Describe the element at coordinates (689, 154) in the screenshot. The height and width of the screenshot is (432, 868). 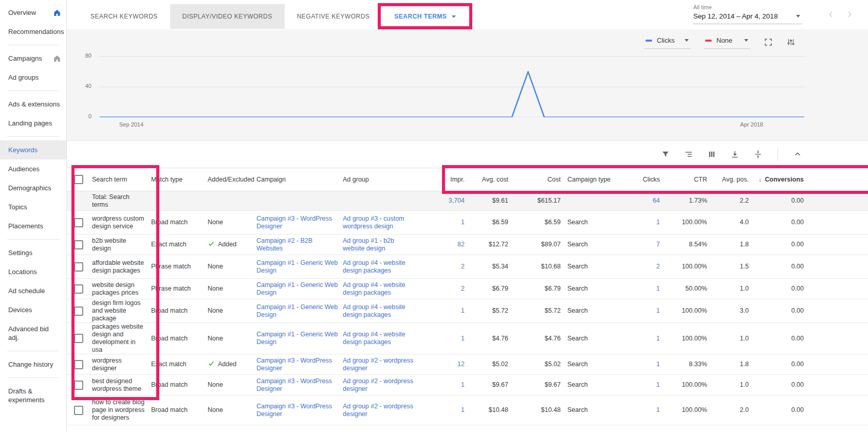
I see `segment-icon` at that location.